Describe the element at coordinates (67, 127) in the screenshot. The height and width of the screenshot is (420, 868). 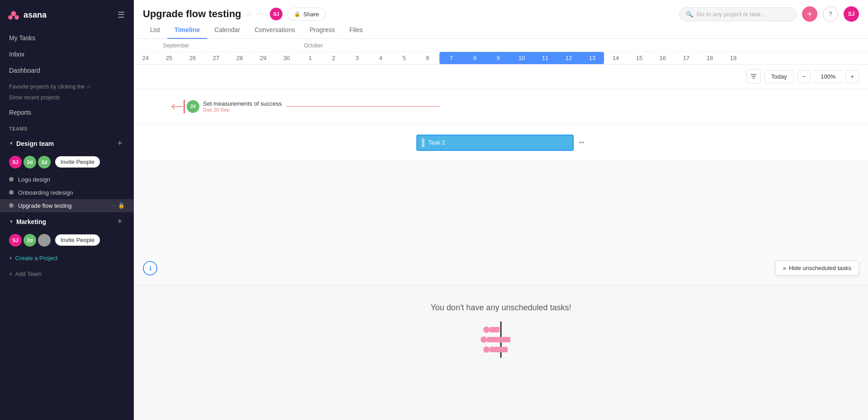
I see `teams-section-label: Teams` at that location.